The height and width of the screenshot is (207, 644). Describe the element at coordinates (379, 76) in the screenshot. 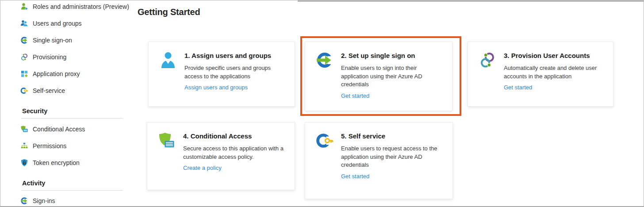

I see `card-set-up-single-sign-on: 2. Set up single sign on Enable users to…` at that location.